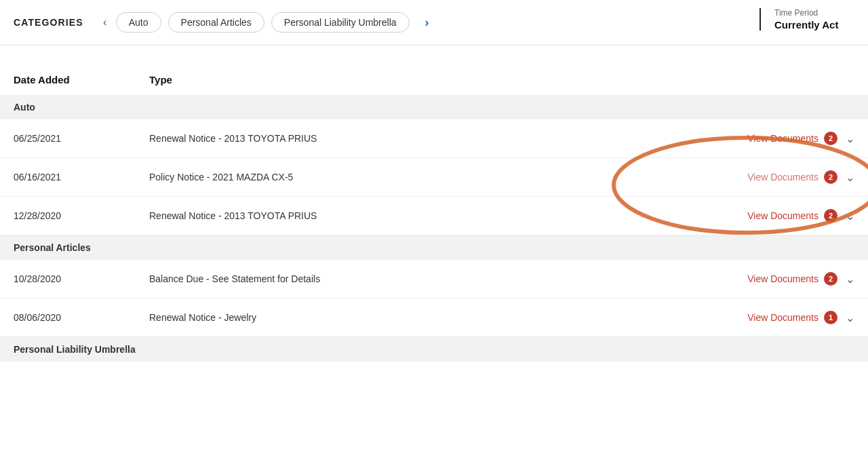  Describe the element at coordinates (492, 22) in the screenshot. I see `category-tabs: Auto Personal Articles Personal Liabilit…` at that location.